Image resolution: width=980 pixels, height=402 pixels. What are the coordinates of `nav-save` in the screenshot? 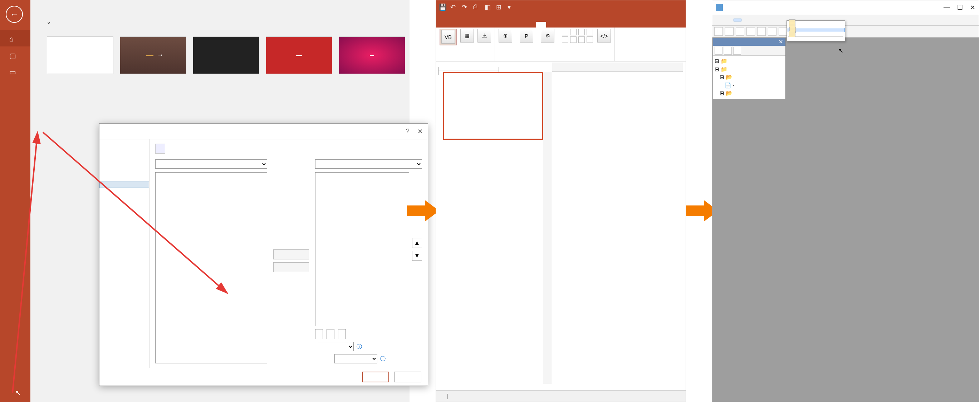 It's located at (124, 156).